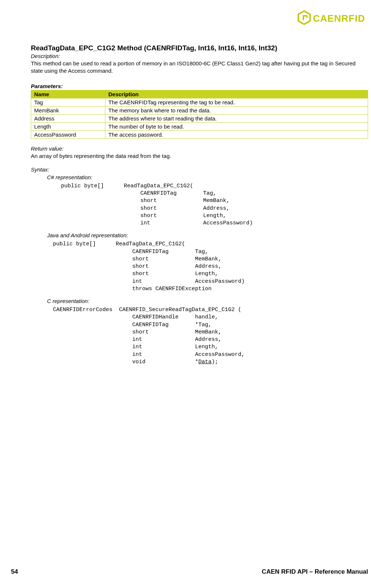  Describe the element at coordinates (199, 115) in the screenshot. I see `parameters-table: Name Description Tag The CAENRFIDTag rep…` at that location.